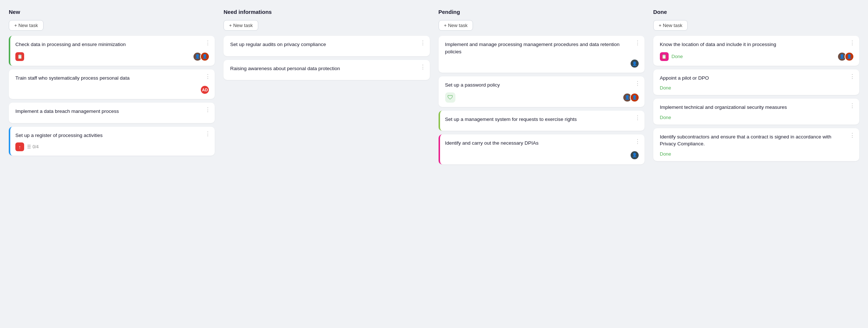 The height and width of the screenshot is (328, 868). I want to click on column-need-info: Need informations + New task ⋮ Set up re…, so click(326, 46).